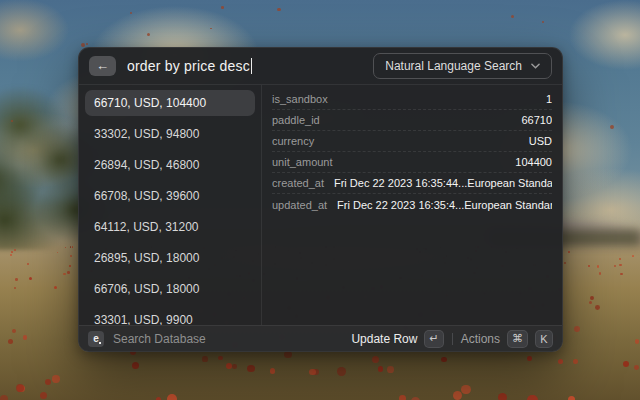 The height and width of the screenshot is (400, 640). Describe the element at coordinates (443, 183) in the screenshot. I see `detail-value: Fri Dec 22 2023 16:35:44...European Stan…` at that location.